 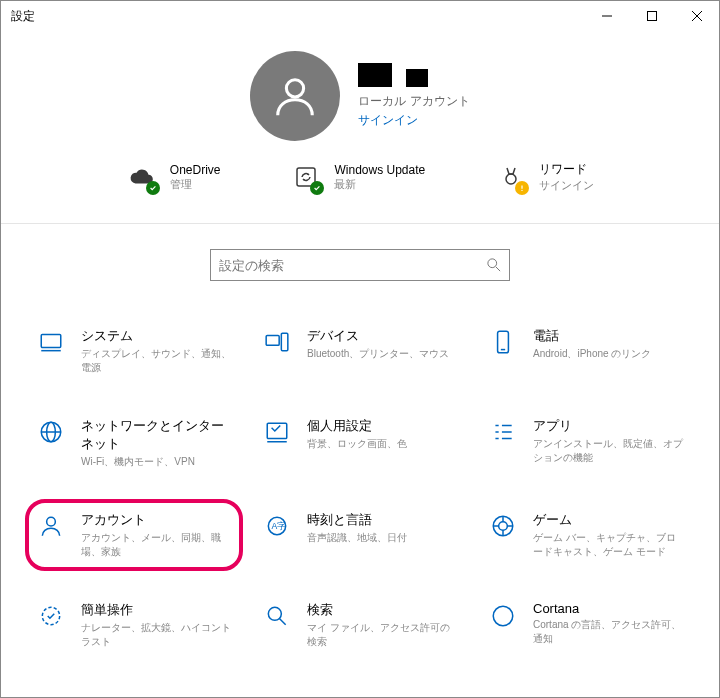 I want to click on category-desc: マイ ファイル、アクセス許可の検索, so click(x=383, y=635).